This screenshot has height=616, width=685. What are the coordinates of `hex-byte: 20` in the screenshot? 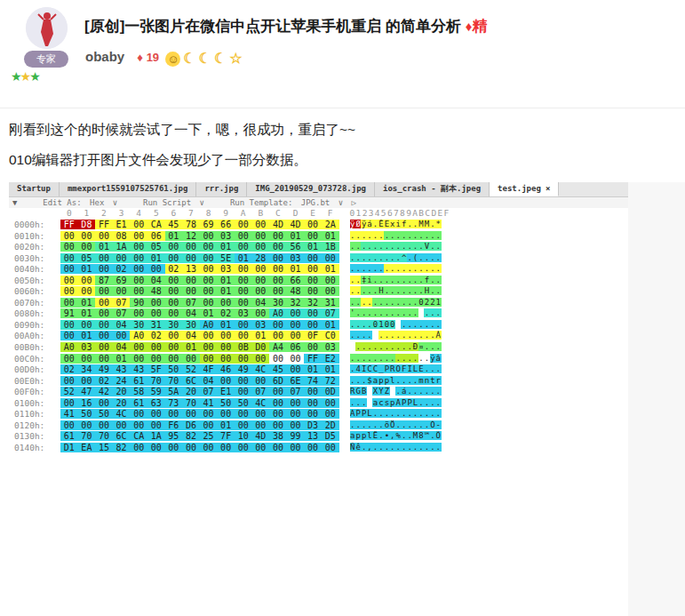 It's located at (122, 404).